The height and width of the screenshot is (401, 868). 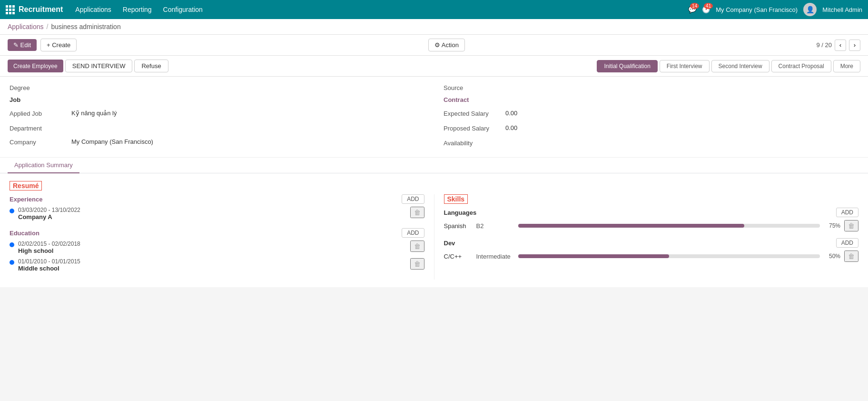 What do you see at coordinates (88, 66) in the screenshot?
I see `stage-actions: Create Employee SEND INTERVIEW Refuse` at bounding box center [88, 66].